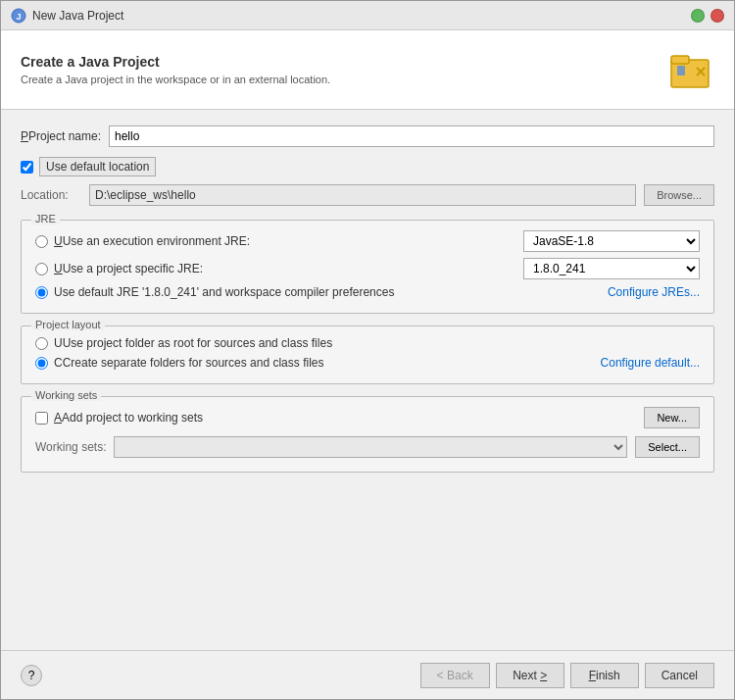  Describe the element at coordinates (567, 675) in the screenshot. I see `footer-buttons: < Back Next > Finish Cancel` at that location.